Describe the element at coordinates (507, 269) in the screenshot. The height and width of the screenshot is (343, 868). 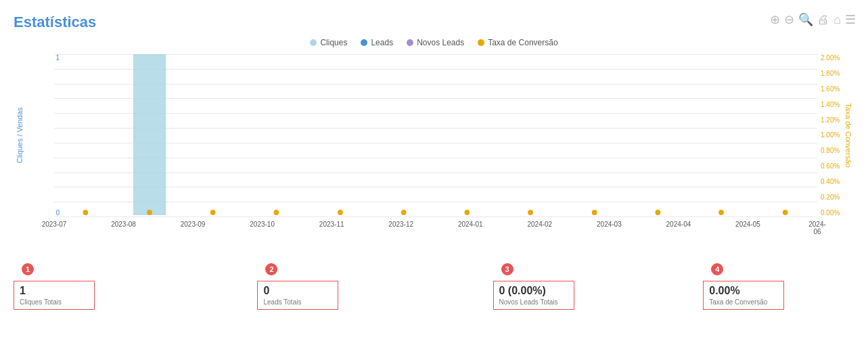
I see `badge-3: 3` at that location.